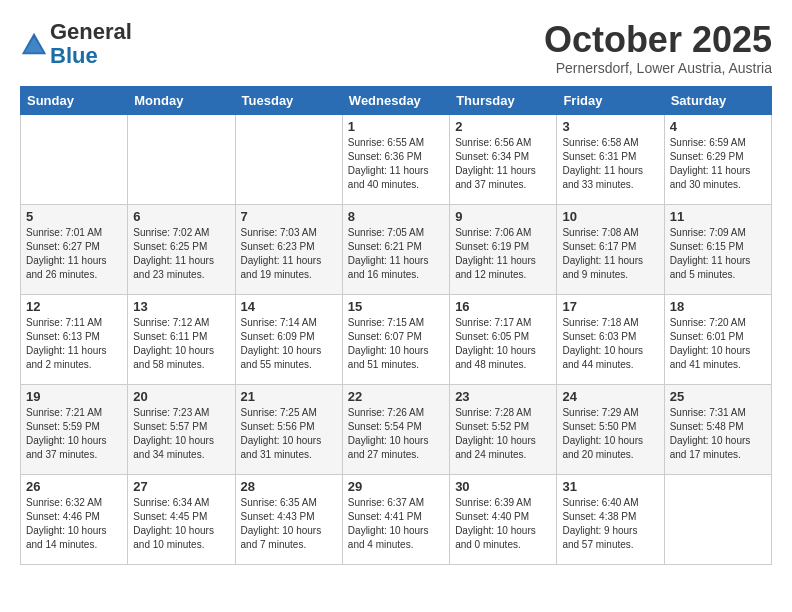  Describe the element at coordinates (396, 159) in the screenshot. I see `week-row-0: 1Sunrise: 6:55 AM Sunset: 6:36 PM Daylig…` at that location.